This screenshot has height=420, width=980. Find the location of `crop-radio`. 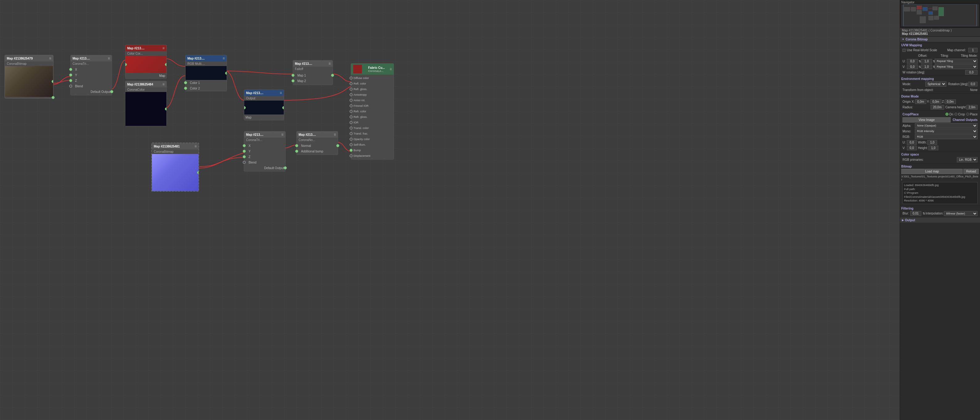

crop-radio is located at coordinates (956, 114).